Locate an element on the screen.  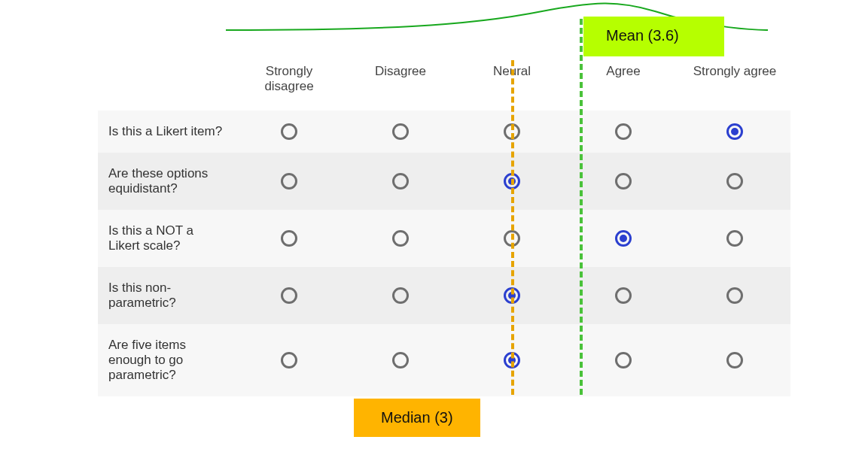
column-header: Disagree is located at coordinates (400, 83).